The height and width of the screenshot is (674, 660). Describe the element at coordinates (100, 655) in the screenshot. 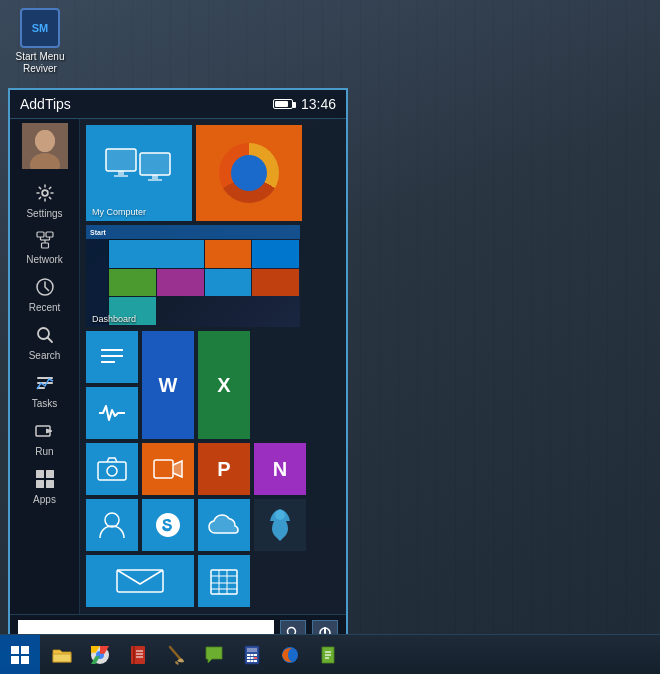

I see `taskbar-item-chrome` at that location.